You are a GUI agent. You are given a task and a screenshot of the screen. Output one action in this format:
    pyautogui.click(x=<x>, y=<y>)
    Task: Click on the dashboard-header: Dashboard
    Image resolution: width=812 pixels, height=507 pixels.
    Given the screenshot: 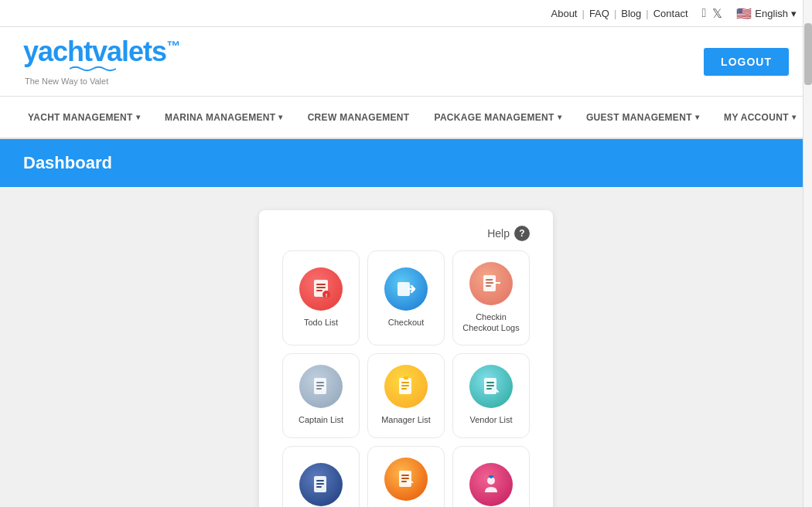 What is the action you would take?
    pyautogui.click(x=406, y=163)
    